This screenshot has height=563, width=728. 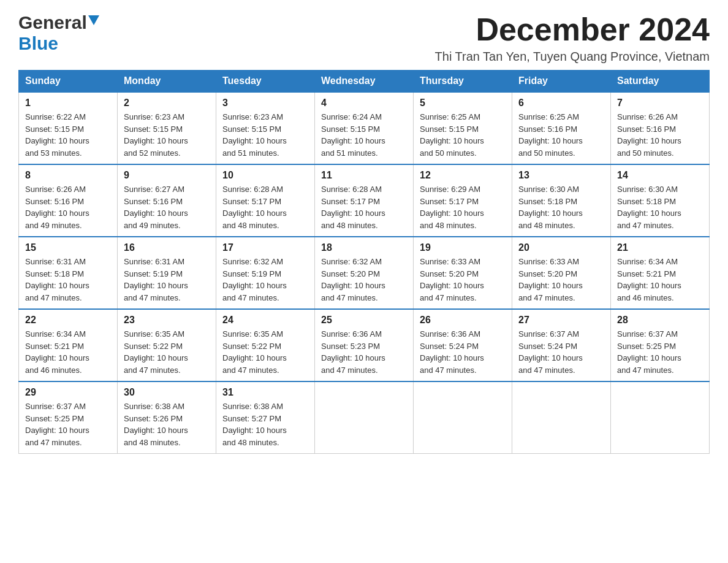 What do you see at coordinates (561, 273) in the screenshot?
I see `calendar-cell: 20Sunrise: 6:33 AMSunset: 5:20 PMDayligh…` at bounding box center [561, 273].